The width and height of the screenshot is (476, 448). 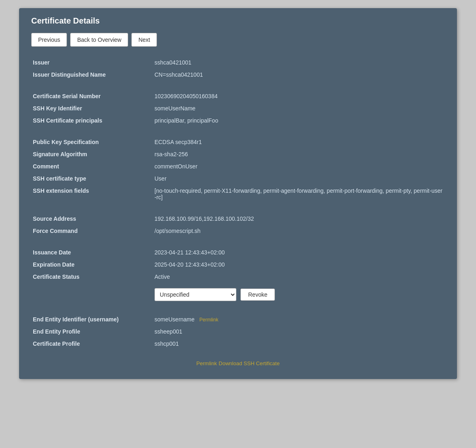 What do you see at coordinates (299, 251) in the screenshot?
I see `issuance-date-value: 2023-04-21 12:43:43+02:00` at bounding box center [299, 251].